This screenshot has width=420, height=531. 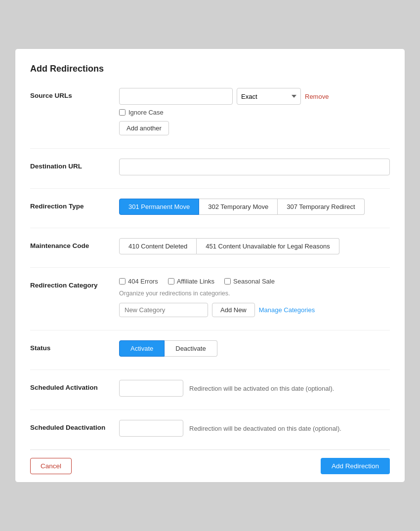 I want to click on page-title: Add Redirections, so click(x=210, y=69).